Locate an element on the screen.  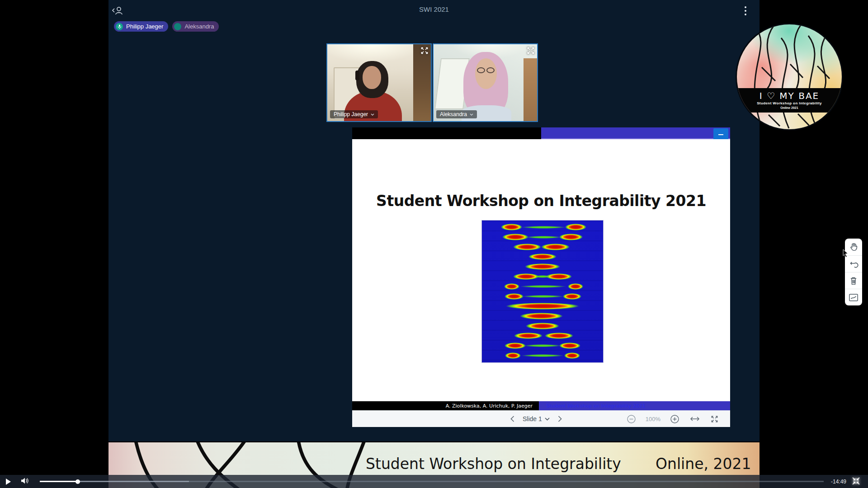
slide-select-dropdown: Slide 1 is located at coordinates (536, 419).